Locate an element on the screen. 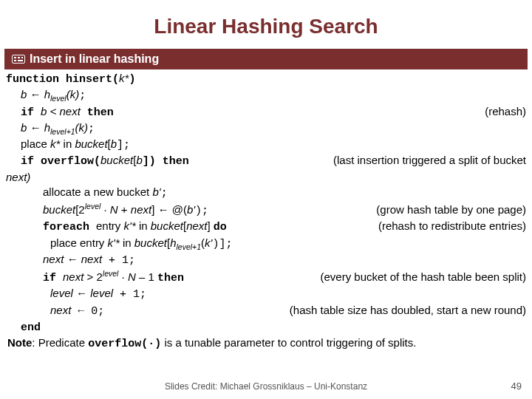  code-line: foreach entry k'* in bucket[next] do (re… is located at coordinates (266, 227).